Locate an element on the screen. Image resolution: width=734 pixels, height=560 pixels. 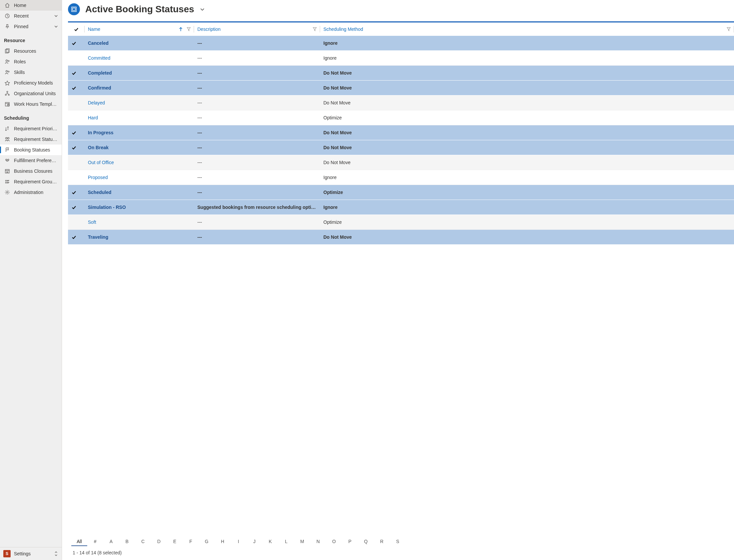
nav-item: Administration is located at coordinates (31, 192).